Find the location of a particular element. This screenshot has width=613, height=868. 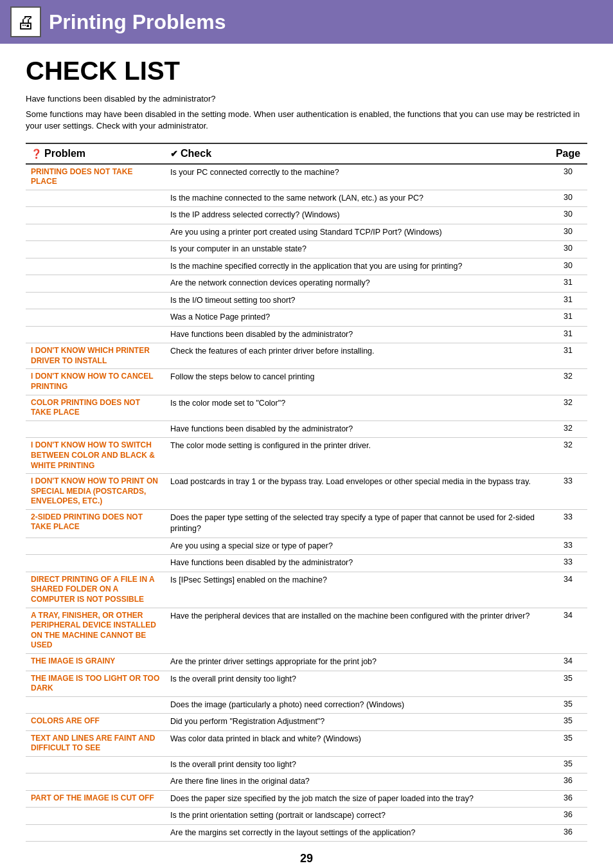

problem-cell: I DON'T KNOW WHICH PRINTER DRIVER TO INS… is located at coordinates (95, 356).